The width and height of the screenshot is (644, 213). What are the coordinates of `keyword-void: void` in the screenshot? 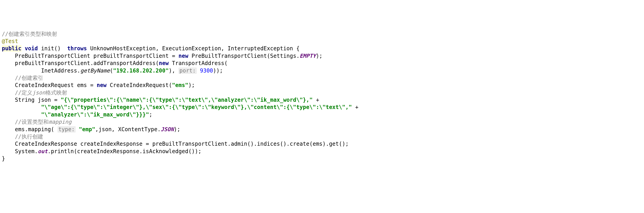 It's located at (31, 49).